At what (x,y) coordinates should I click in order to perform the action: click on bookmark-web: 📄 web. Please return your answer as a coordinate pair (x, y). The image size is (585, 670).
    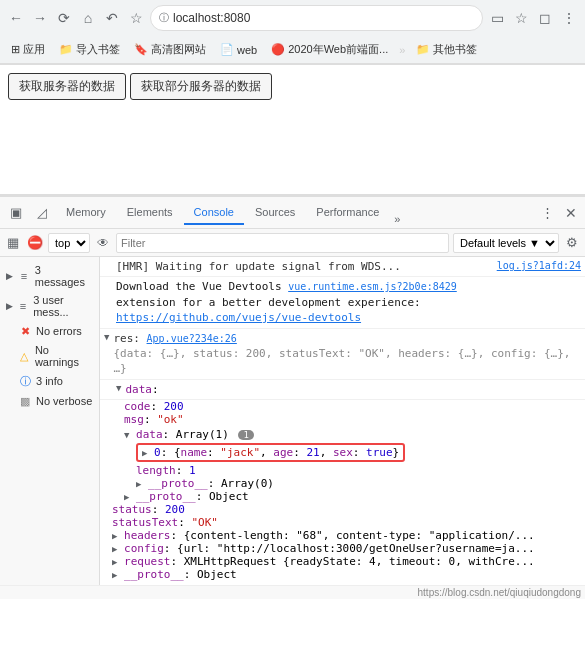
    Looking at the image, I should click on (238, 50).